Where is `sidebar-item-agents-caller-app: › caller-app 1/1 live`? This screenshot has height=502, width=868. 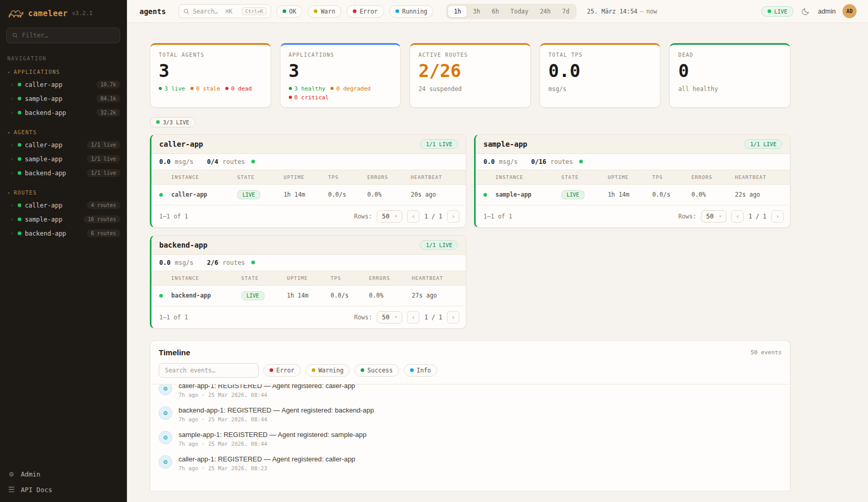
sidebar-item-agents-caller-app: › caller-app 1/1 live is located at coordinates (63, 145).